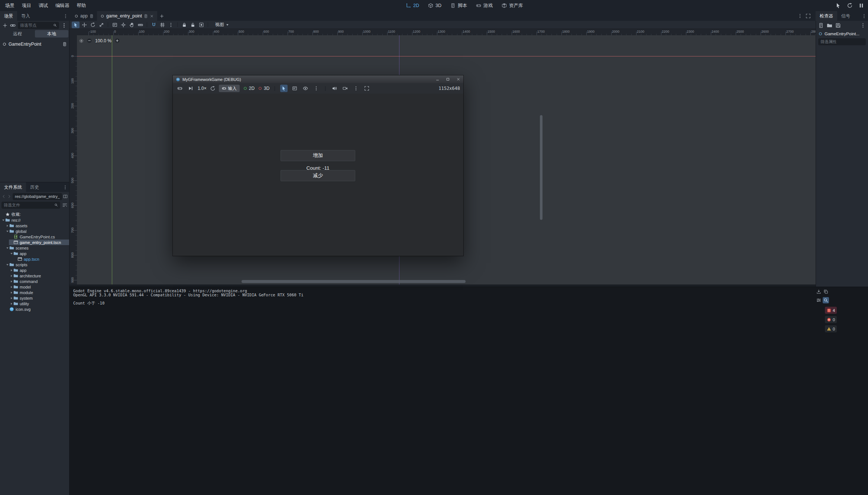 This screenshot has width=868, height=495. What do you see at coordinates (5, 25) in the screenshot?
I see `add-node-button` at bounding box center [5, 25].